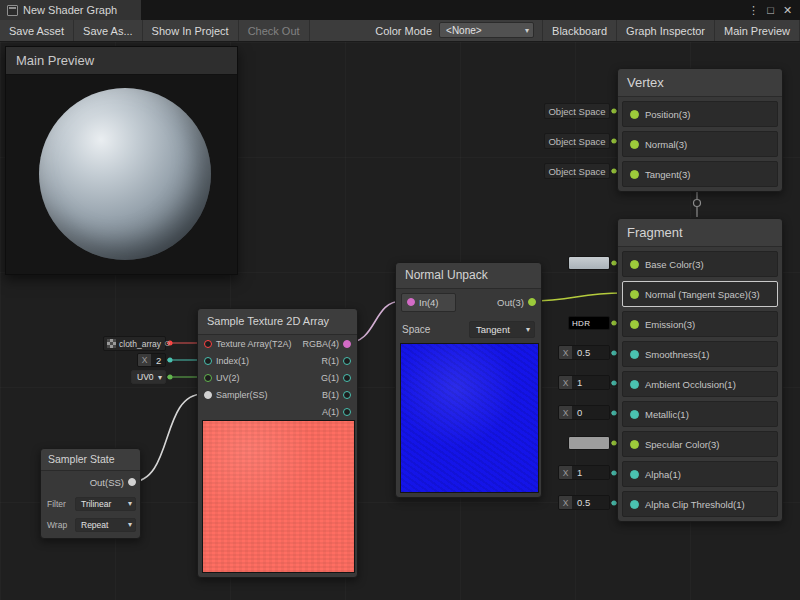 This screenshot has height=600, width=800. Describe the element at coordinates (106, 504) in the screenshot. I see `filter-dropdown: Trilinear ▾` at that location.